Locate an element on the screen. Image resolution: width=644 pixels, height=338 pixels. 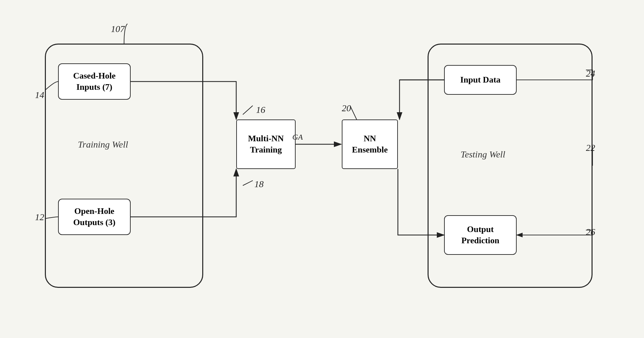
ref-14: 14 is located at coordinates (40, 95).